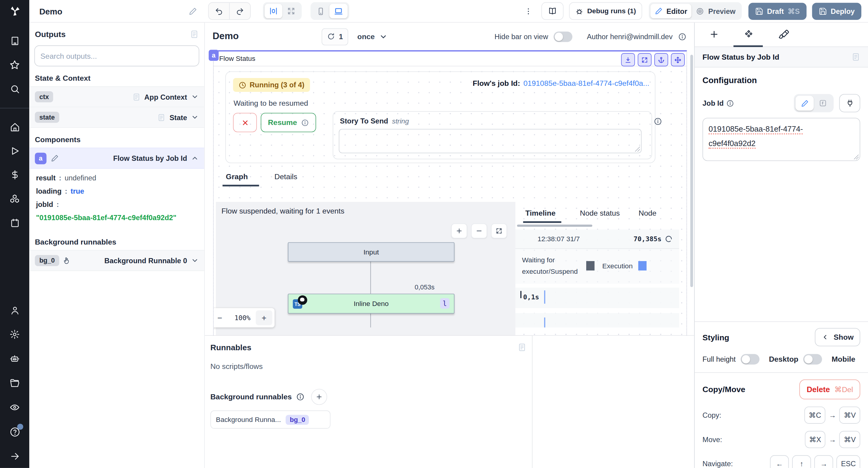  Describe the element at coordinates (338, 11) in the screenshot. I see `desktop-view-button` at that location.